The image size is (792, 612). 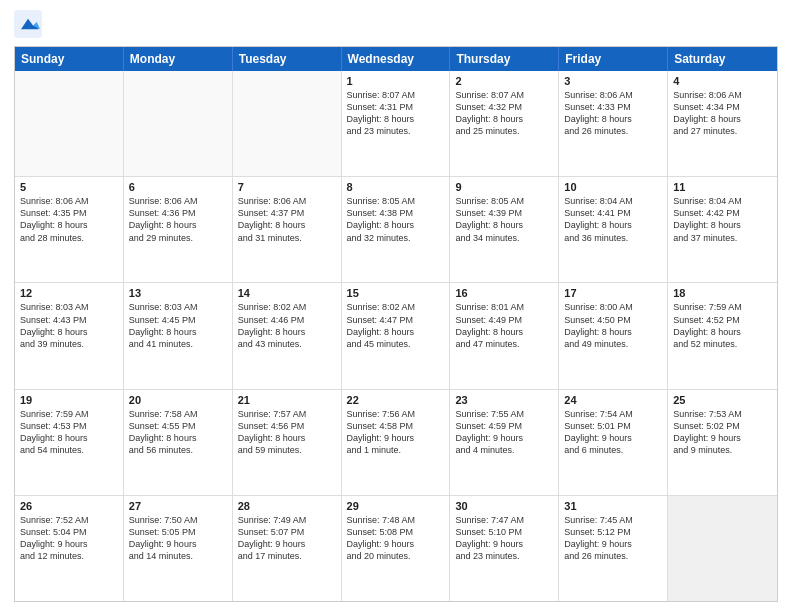 I want to click on day-number: 17, so click(x=613, y=293).